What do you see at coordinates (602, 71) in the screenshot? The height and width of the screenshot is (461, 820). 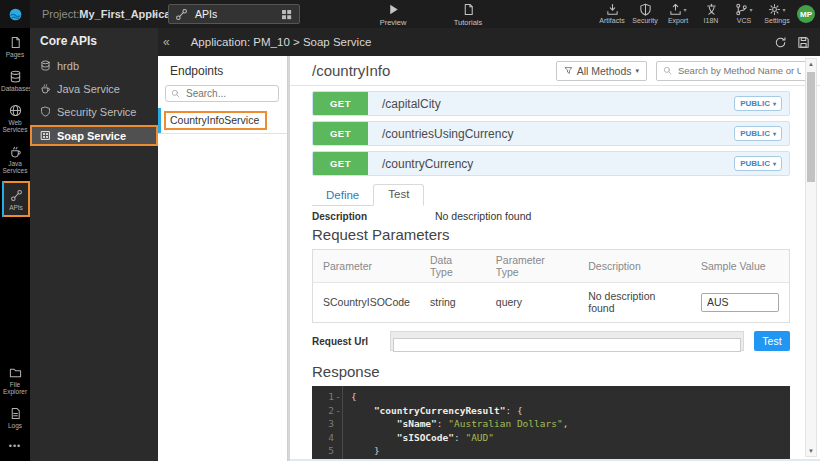 I see `methods-filter-dropdown: All Methods ▾` at bounding box center [602, 71].